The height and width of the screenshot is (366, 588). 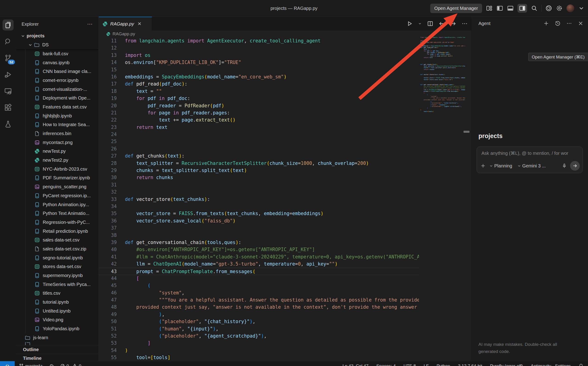 I want to click on file-row-clipped, so click(x=57, y=344).